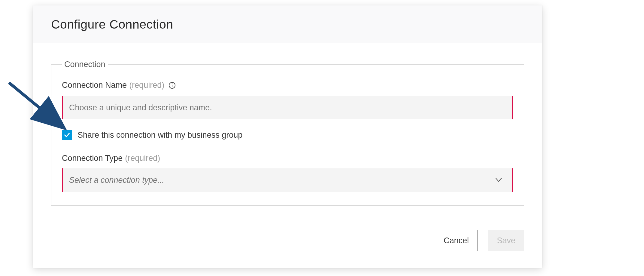 The width and height of the screenshot is (644, 276). Describe the element at coordinates (288, 180) in the screenshot. I see `connection-type-select: Select a connection type...` at that location.